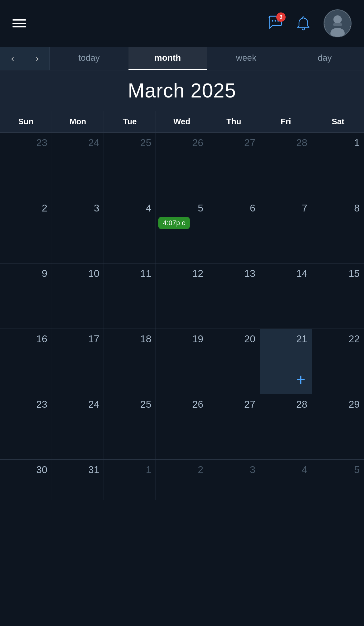  I want to click on tab-week: week, so click(246, 59).